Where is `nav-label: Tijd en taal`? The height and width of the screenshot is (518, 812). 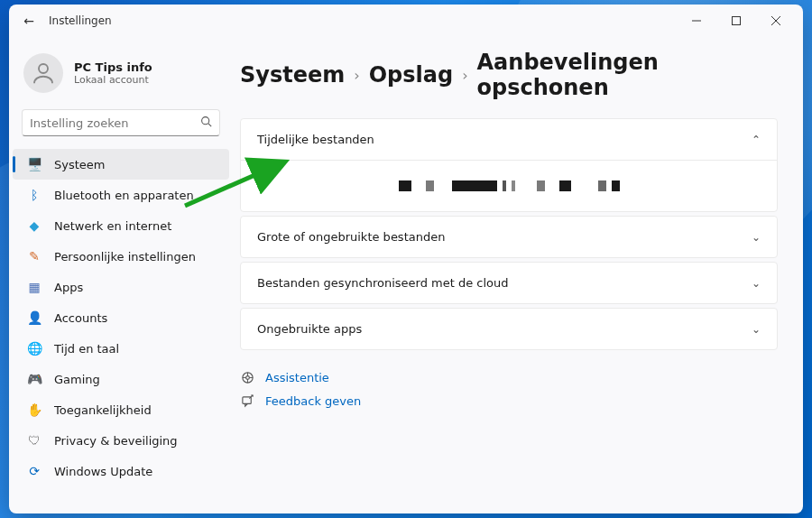 nav-label: Tijd en taal is located at coordinates (87, 348).